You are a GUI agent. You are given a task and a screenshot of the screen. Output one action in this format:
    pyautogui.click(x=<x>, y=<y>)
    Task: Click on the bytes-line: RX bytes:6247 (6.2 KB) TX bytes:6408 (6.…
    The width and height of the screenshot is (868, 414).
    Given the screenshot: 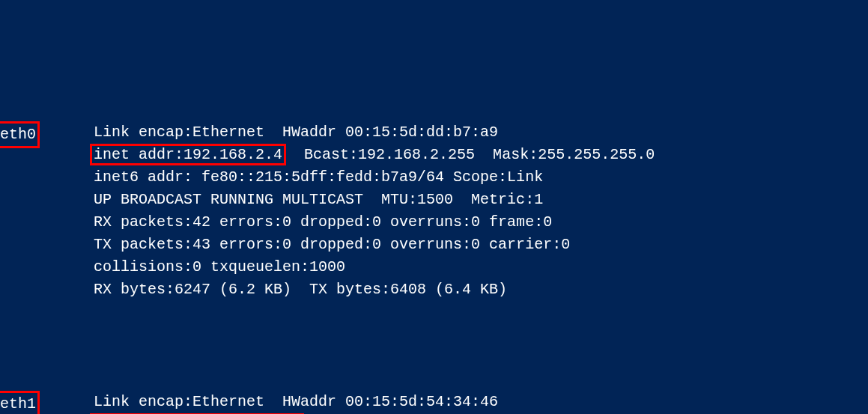 What is the action you would take?
    pyautogui.click(x=374, y=290)
    